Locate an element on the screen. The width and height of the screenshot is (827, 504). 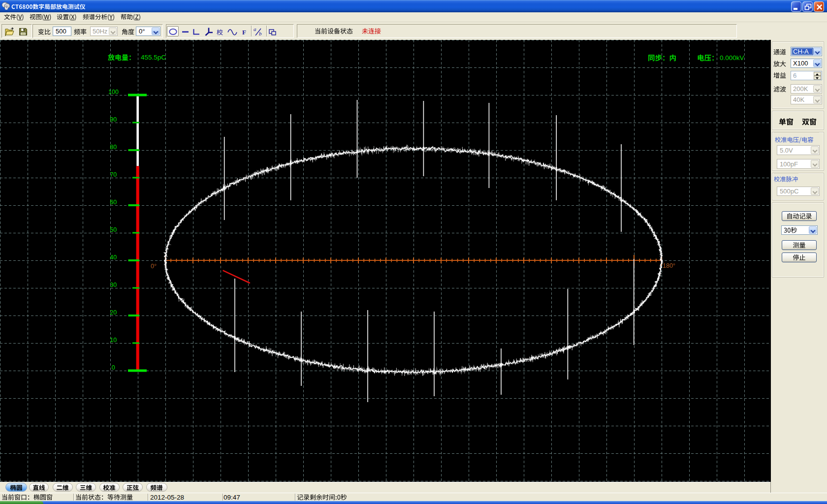
svg-text: a is located at coordinates (255, 29).